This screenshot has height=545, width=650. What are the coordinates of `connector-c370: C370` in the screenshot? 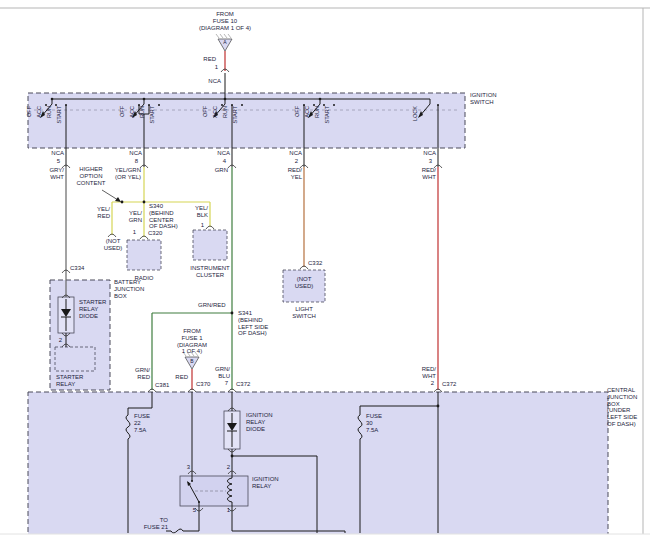 It's located at (208, 384).